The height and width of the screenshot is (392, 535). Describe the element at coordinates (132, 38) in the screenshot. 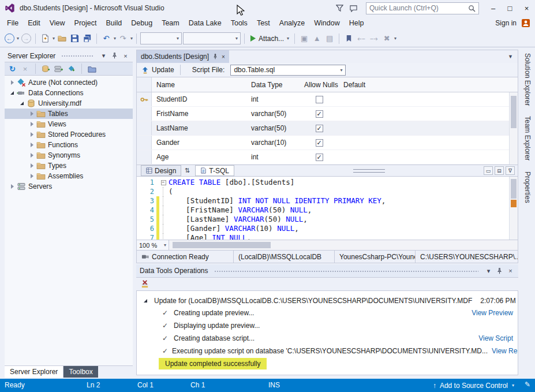

I see `redo-dropdown-icon: ▾` at that location.